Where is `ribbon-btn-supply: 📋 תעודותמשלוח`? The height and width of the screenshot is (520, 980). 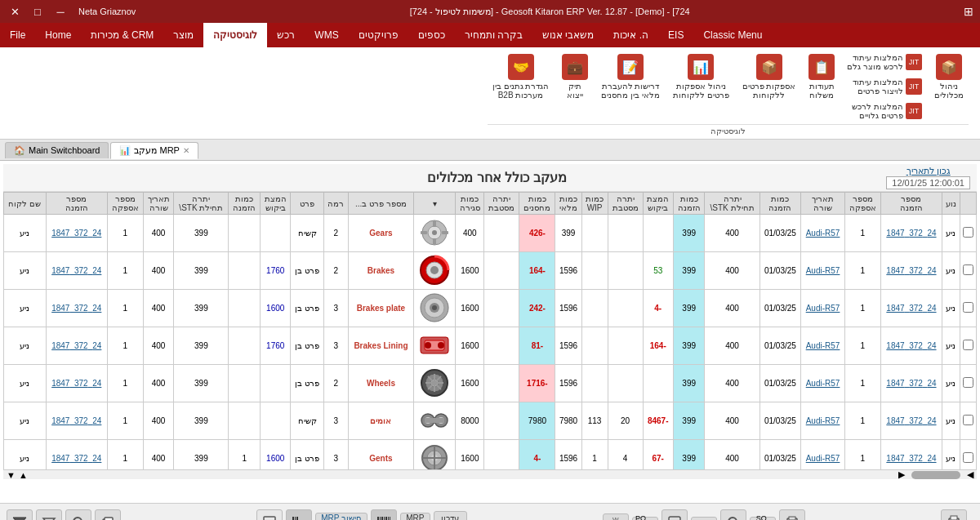
ribbon-btn-supply: 📋 תעודותמשלוח is located at coordinates (822, 77).